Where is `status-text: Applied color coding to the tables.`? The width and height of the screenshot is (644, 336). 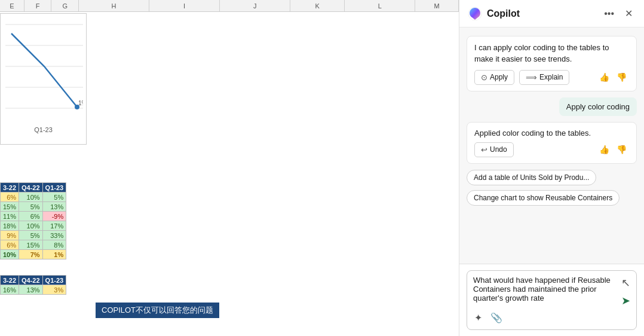
status-text: Applied color coding to the tables. is located at coordinates (552, 133).